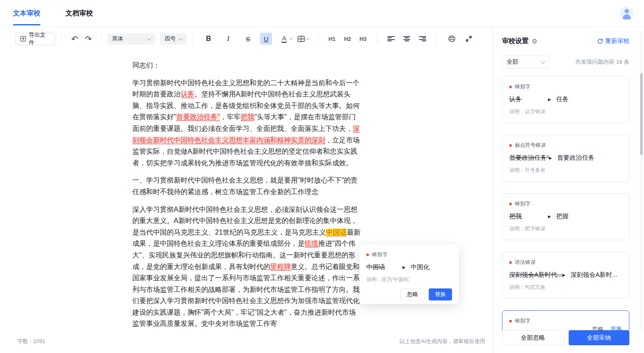 Image resolution: width=644 pixels, height=353 pixels. I want to click on document-paragraph: 同志们：, so click(247, 65).